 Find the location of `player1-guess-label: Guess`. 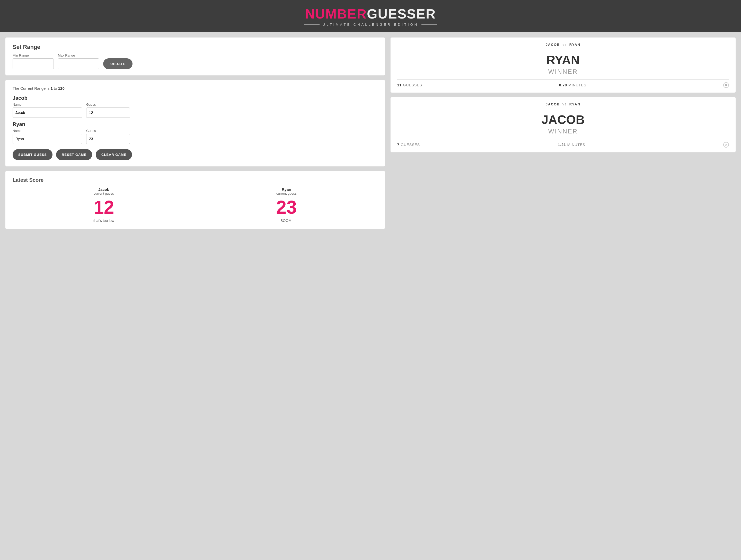

player1-guess-label: Guess is located at coordinates (108, 104).